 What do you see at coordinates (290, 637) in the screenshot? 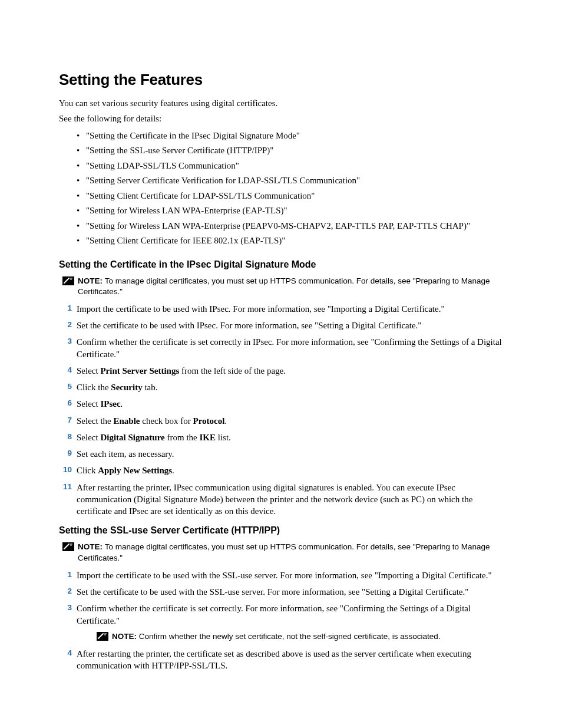
I see `note-body: Confirm whether the newly set certificat…` at bounding box center [290, 637].